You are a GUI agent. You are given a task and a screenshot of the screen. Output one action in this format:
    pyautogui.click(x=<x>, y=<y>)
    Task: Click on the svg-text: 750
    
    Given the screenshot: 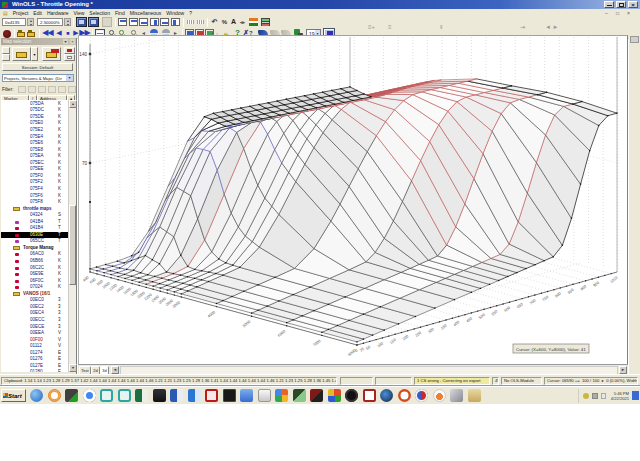 What is the action you would take?
    pyautogui.click(x=546, y=298)
    